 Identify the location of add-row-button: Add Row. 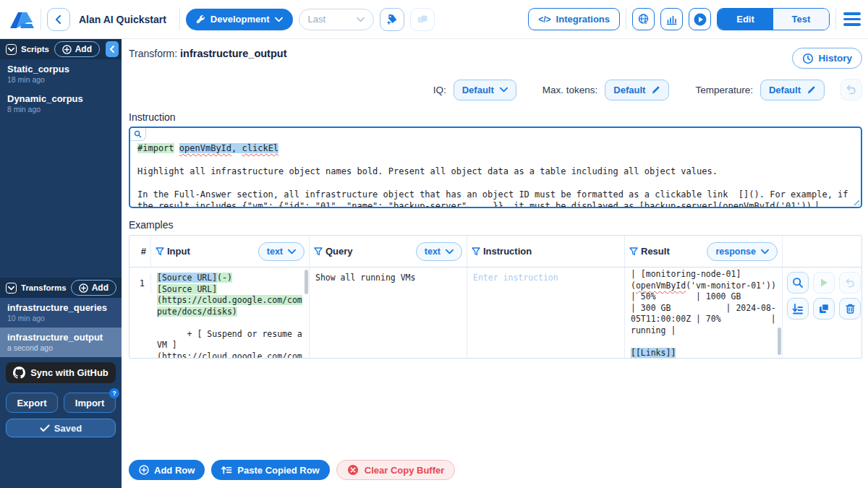
(166, 470).